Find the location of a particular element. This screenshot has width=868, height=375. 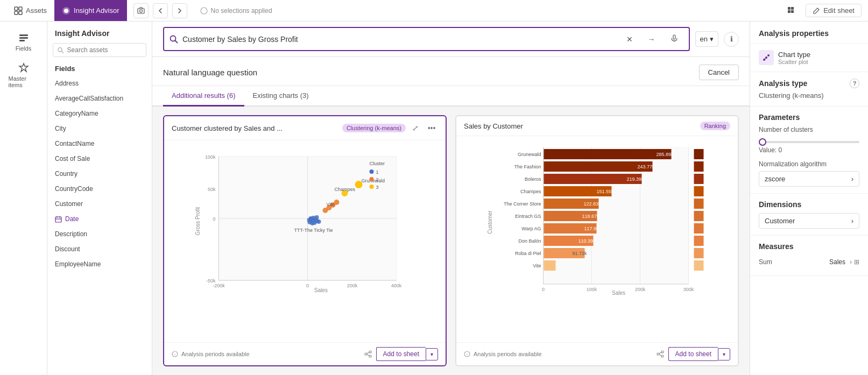

svg-text: i is located at coordinates (467, 354).